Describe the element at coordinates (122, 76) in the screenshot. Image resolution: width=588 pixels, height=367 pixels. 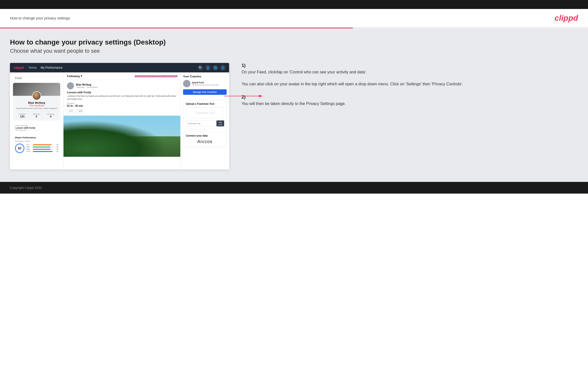
I see `feed-header: Following ▾ Control who can see your act…` at that location.